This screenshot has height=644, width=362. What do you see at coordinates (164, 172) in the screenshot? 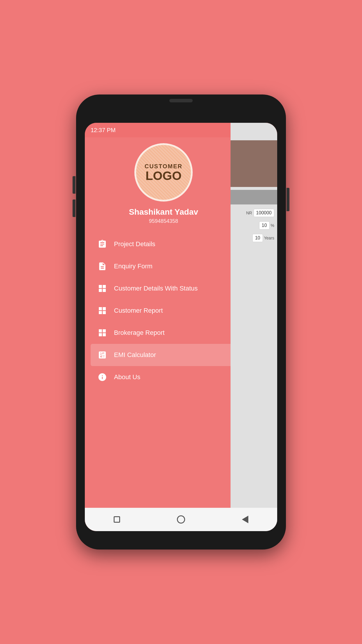
I see `customer-logo: CUSTOMER LOGO` at bounding box center [164, 172].